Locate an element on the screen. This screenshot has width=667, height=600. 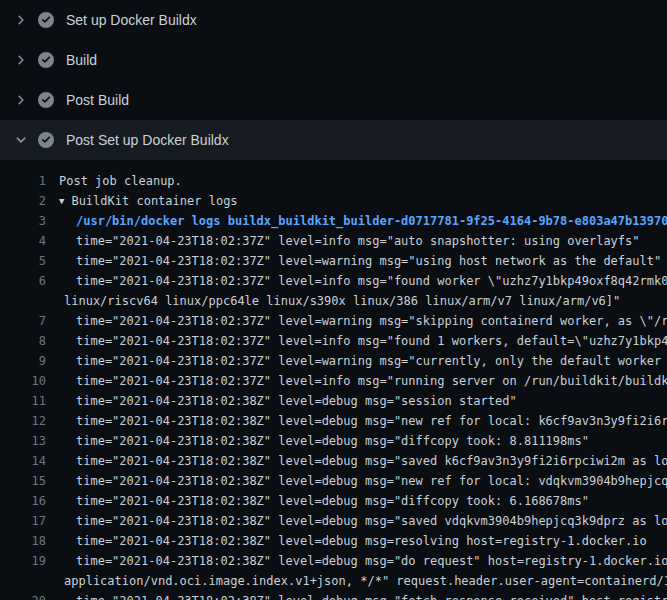
log-line-number: 4 is located at coordinates (23, 241).